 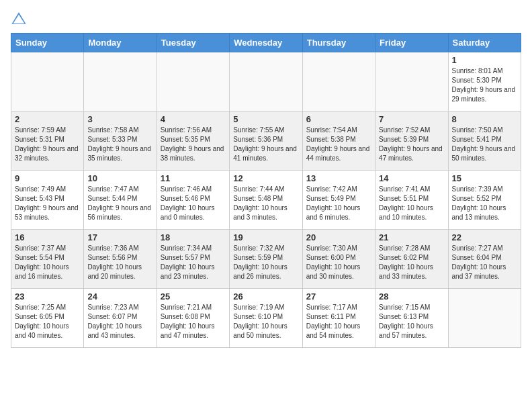 I want to click on day-info: Sunrise: 7:52 AM Sunset: 5:39 PM Dayligh…, so click(x=411, y=144).